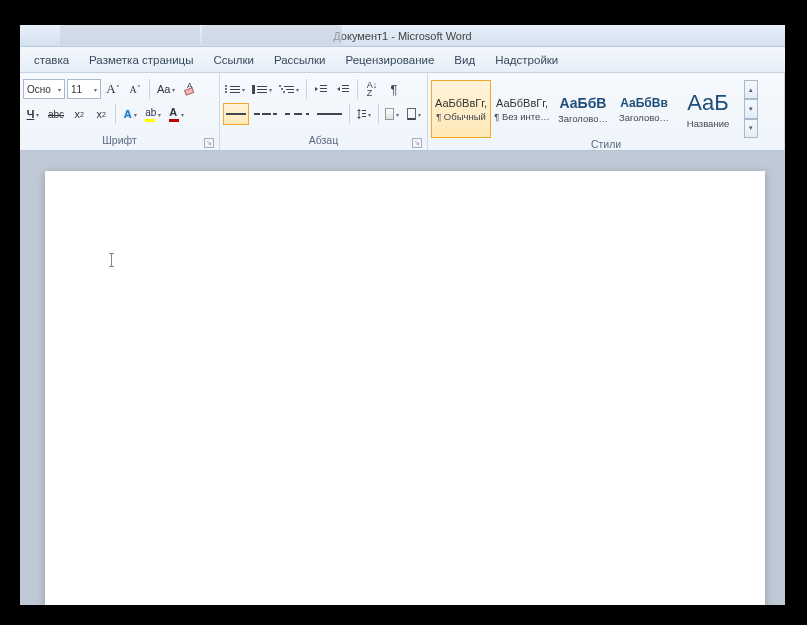  What do you see at coordinates (44, 89) in the screenshot?
I see `font-name-combo: Осно▾` at bounding box center [44, 89].